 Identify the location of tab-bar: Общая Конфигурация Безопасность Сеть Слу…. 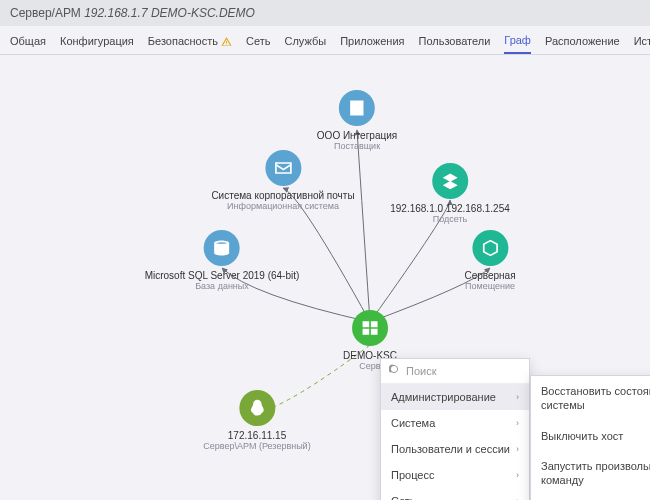
(325, 40).